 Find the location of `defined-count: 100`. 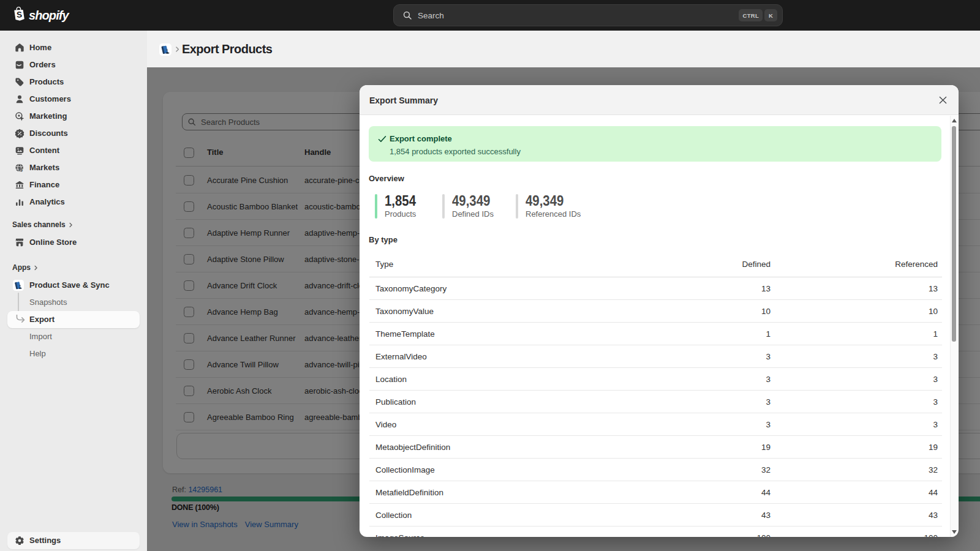

defined-count: 100 is located at coordinates (763, 531).